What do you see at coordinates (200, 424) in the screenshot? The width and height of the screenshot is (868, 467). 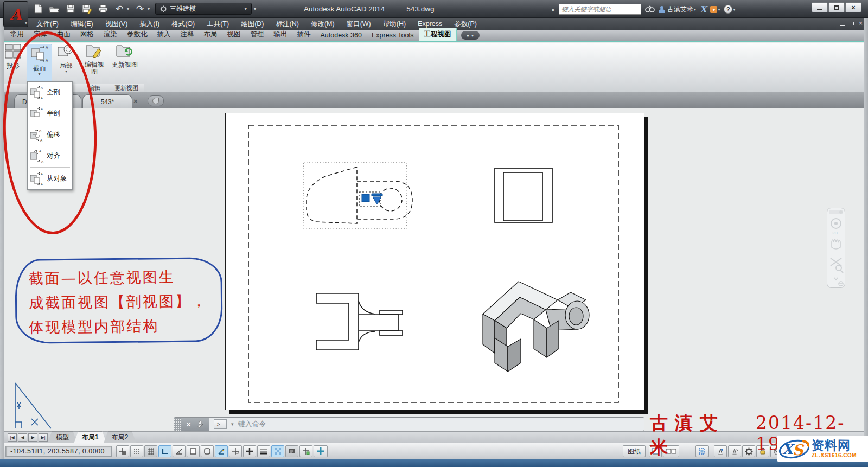 I see `command-wrench-icon` at bounding box center [200, 424].